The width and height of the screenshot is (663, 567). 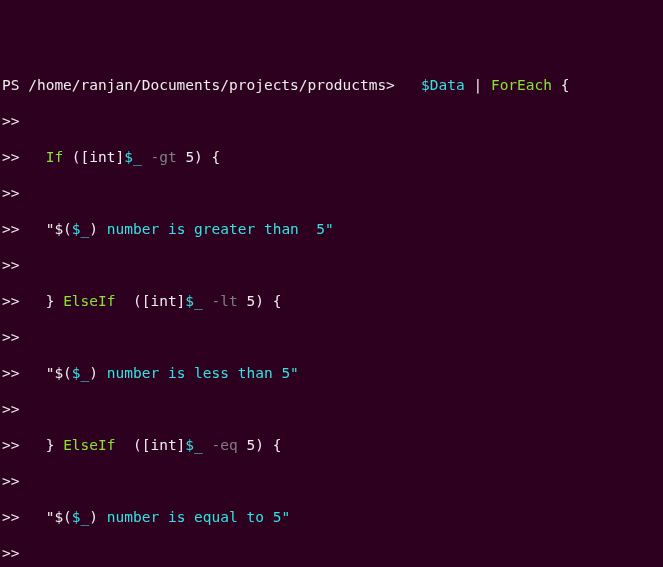 I want to click on if-keyword: If, so click(x=54, y=157).